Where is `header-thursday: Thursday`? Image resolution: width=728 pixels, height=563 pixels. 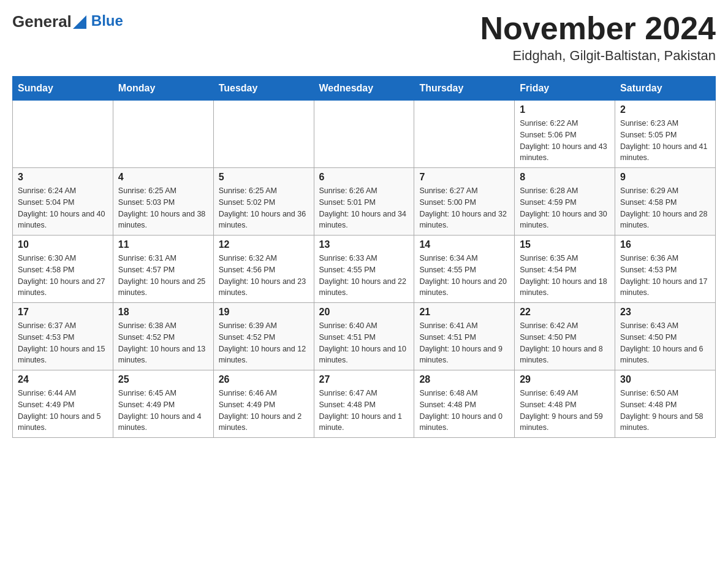 header-thursday: Thursday is located at coordinates (464, 88).